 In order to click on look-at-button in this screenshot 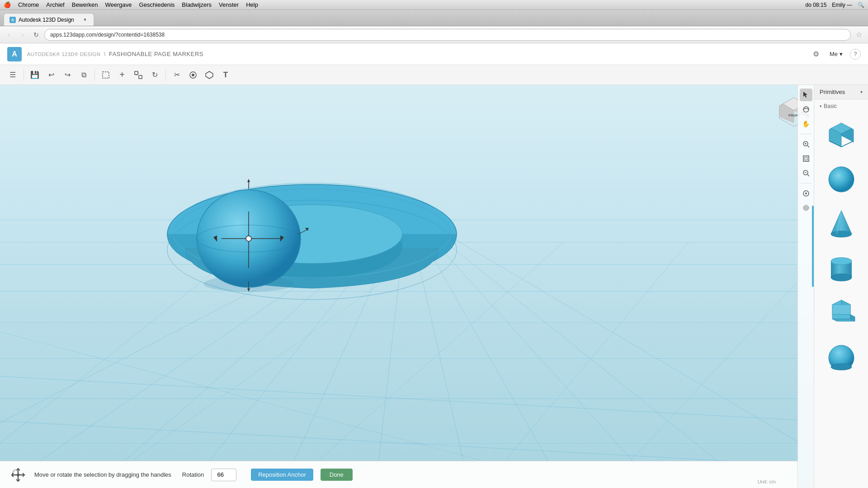, I will do `click(806, 193)`.